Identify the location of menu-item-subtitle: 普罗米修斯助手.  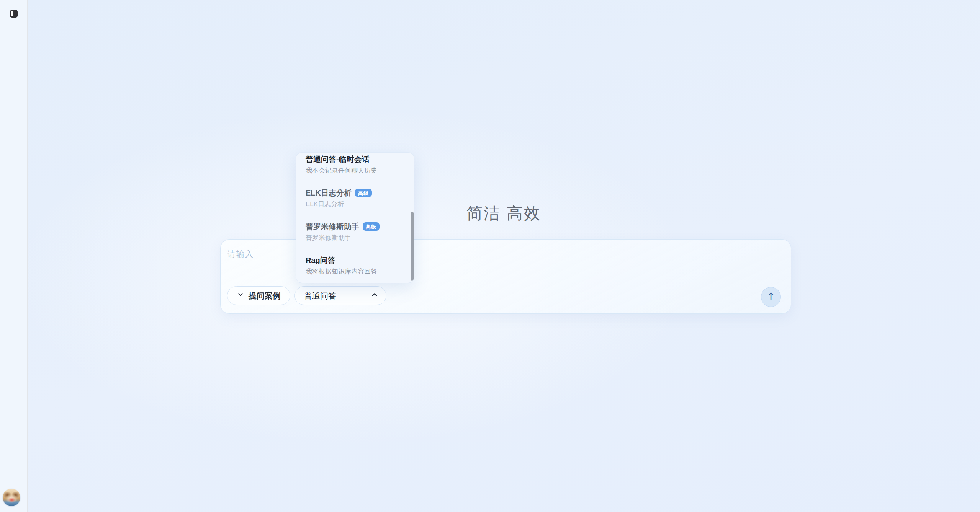
(356, 238).